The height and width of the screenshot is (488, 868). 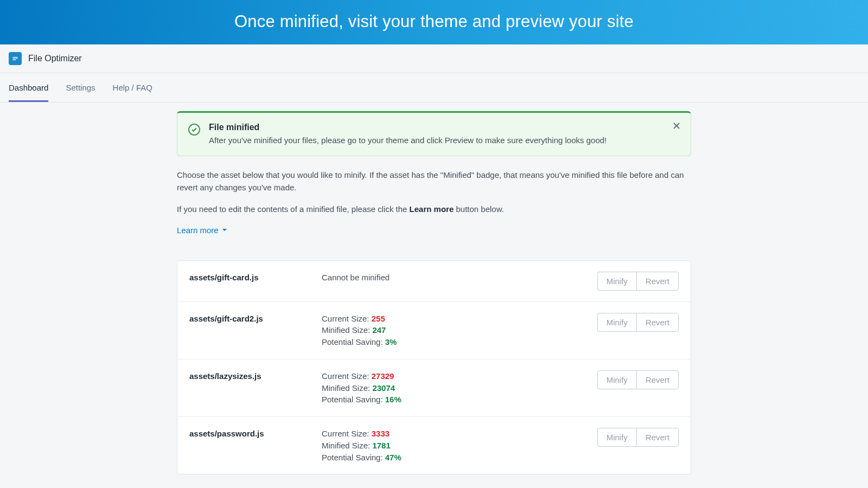 I want to click on app-icon, so click(x=15, y=59).